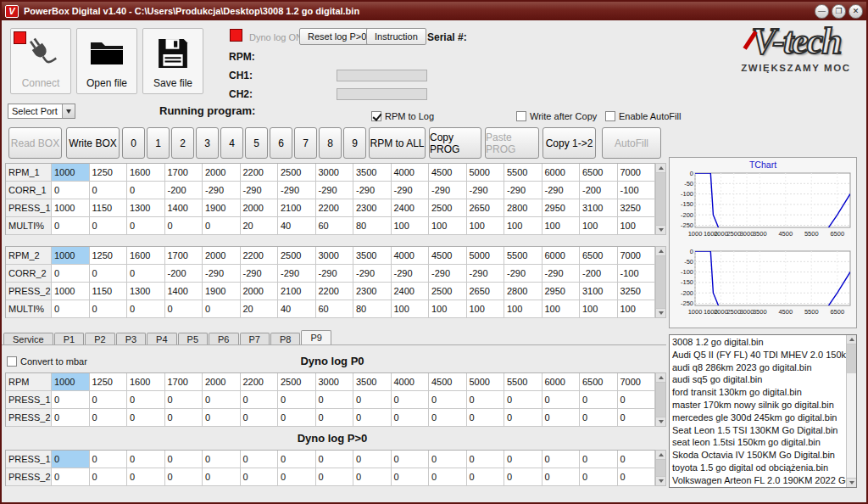 This screenshot has height=504, width=868. I want to click on cell-RPM_2-13: 6000, so click(561, 256).